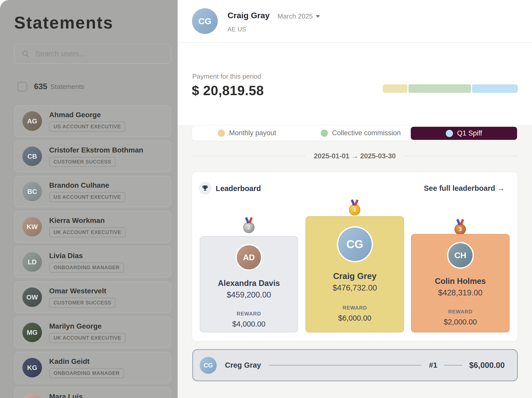 This screenshot has width=532, height=398. What do you see at coordinates (51, 87) in the screenshot?
I see `statements-count-row: 635 Statements` at bounding box center [51, 87].